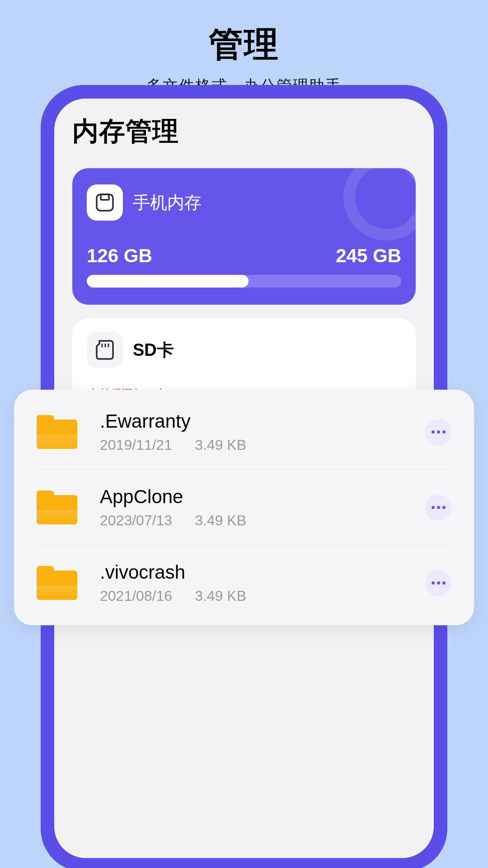 The image size is (488, 868). I want to click on storage-used: 126 GB, so click(119, 256).